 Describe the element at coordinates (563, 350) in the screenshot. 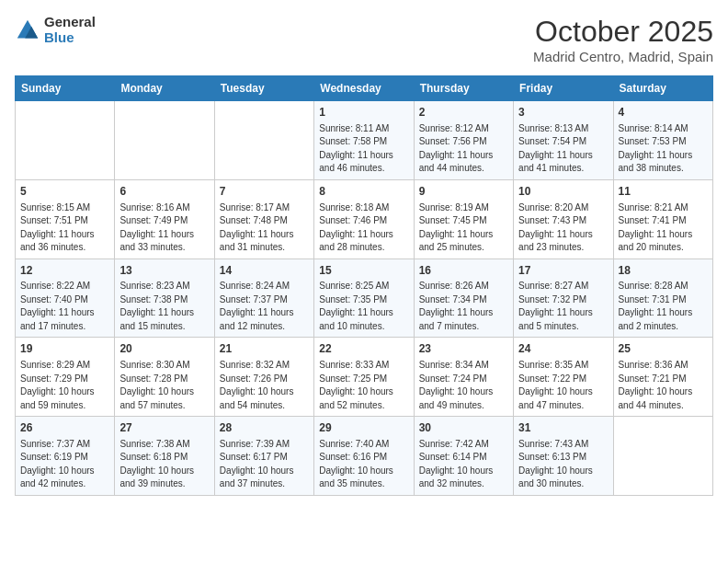

I see `day-number: 24` at that location.